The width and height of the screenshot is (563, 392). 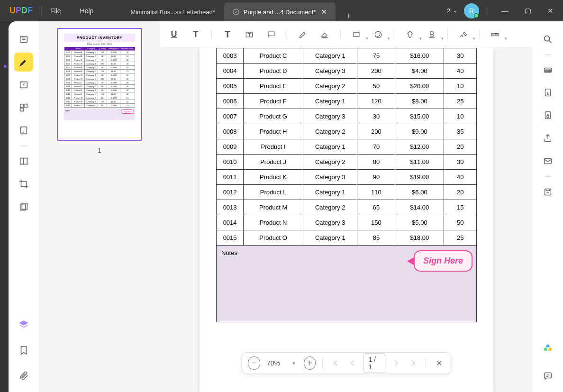 What do you see at coordinates (548, 348) in the screenshot?
I see `ai-button` at bounding box center [548, 348].